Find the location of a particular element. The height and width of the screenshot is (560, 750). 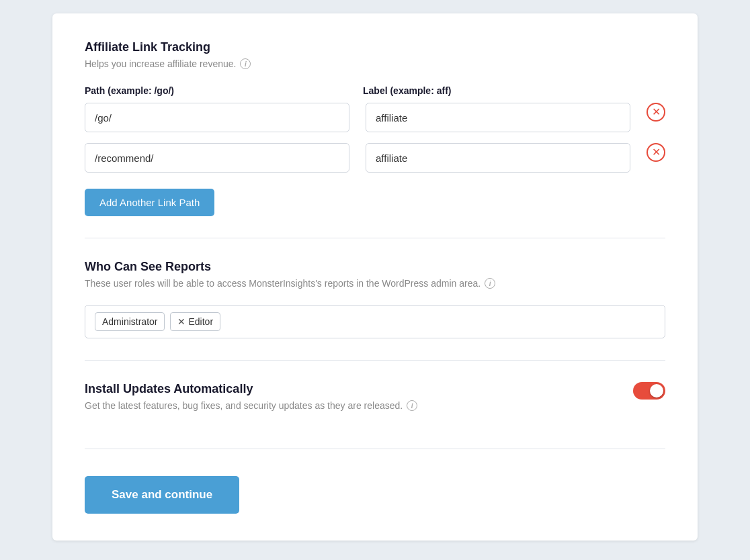

label-col-label: Label (example: aff) is located at coordinates (494, 91).